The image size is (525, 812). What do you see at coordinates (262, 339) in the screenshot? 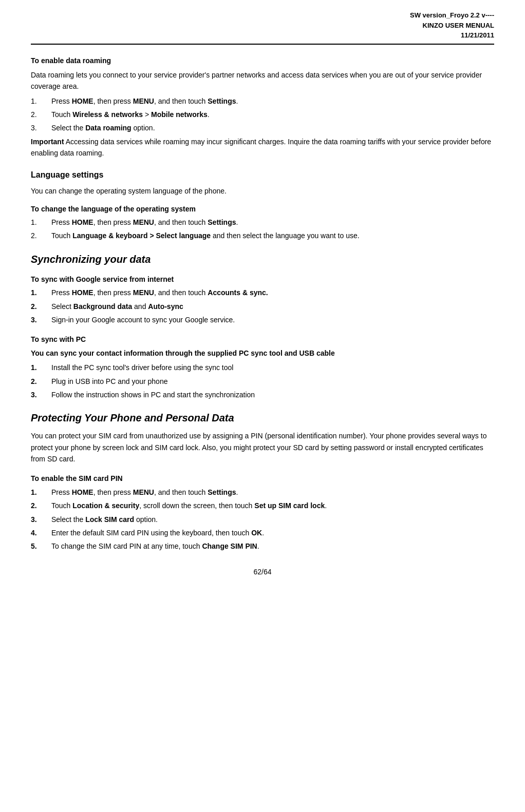
I see `sync-pc-subtitle: To sync with PC` at bounding box center [262, 339].